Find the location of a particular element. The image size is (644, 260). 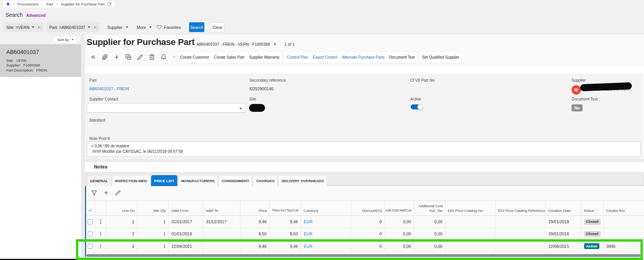

supplier-contact-input is located at coordinates (167, 108).